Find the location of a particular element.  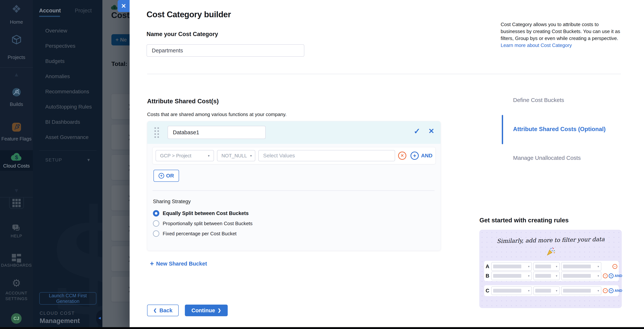

tab-account-underline is located at coordinates (50, 16).